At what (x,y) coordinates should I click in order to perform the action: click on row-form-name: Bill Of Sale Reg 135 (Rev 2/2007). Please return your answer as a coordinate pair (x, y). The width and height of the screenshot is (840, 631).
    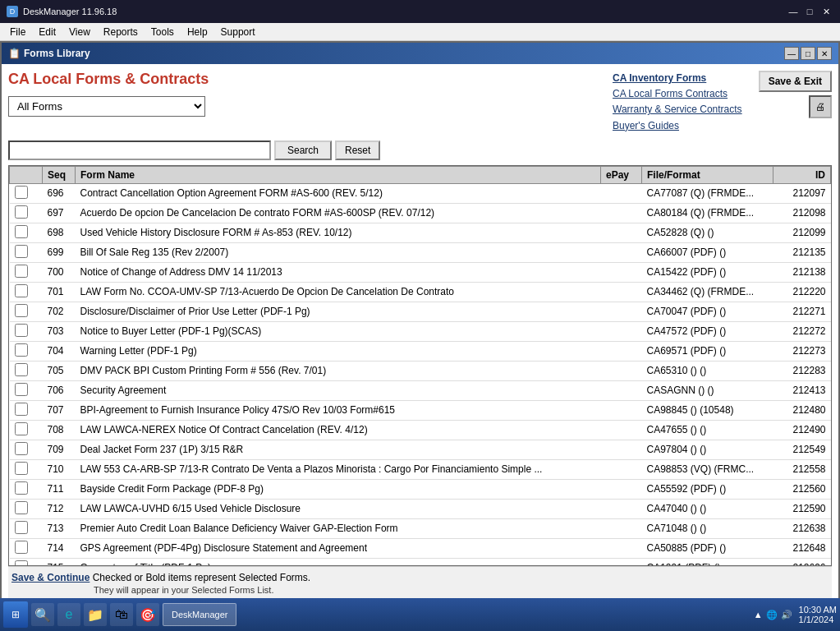
    Looking at the image, I should click on (338, 252).